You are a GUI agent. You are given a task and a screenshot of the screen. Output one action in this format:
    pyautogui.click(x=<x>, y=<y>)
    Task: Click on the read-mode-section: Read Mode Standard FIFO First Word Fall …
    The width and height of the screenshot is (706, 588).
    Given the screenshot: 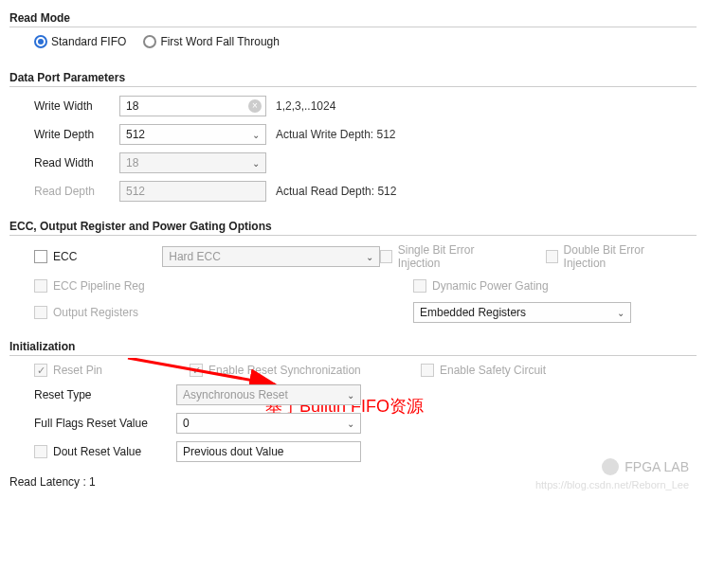 What is the action you would take?
    pyautogui.click(x=353, y=28)
    